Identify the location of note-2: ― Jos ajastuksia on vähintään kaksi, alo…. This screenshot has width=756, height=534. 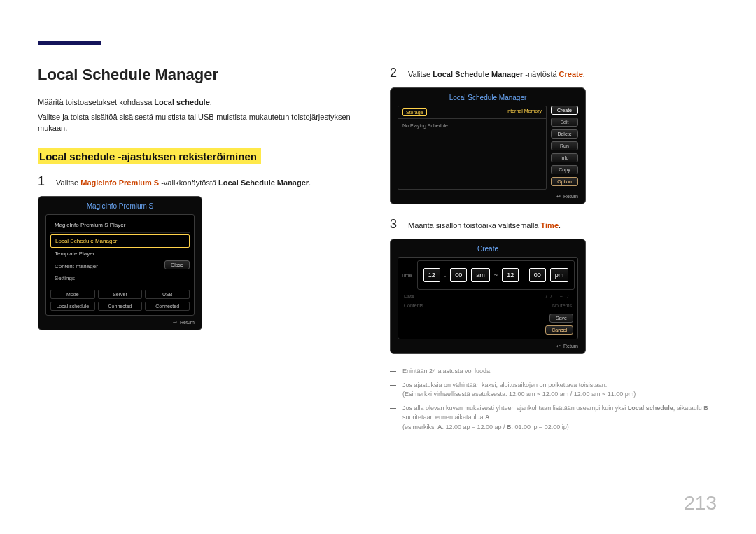
(554, 391).